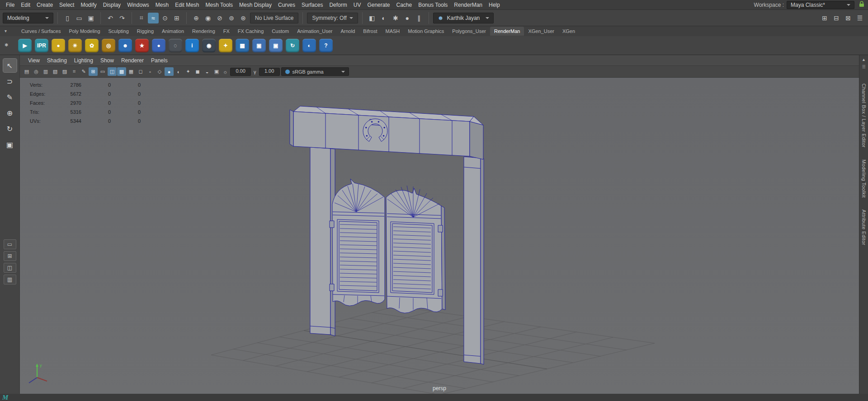  Describe the element at coordinates (196, 18) in the screenshot. I see `snap-together-icon: ⊕` at that location.